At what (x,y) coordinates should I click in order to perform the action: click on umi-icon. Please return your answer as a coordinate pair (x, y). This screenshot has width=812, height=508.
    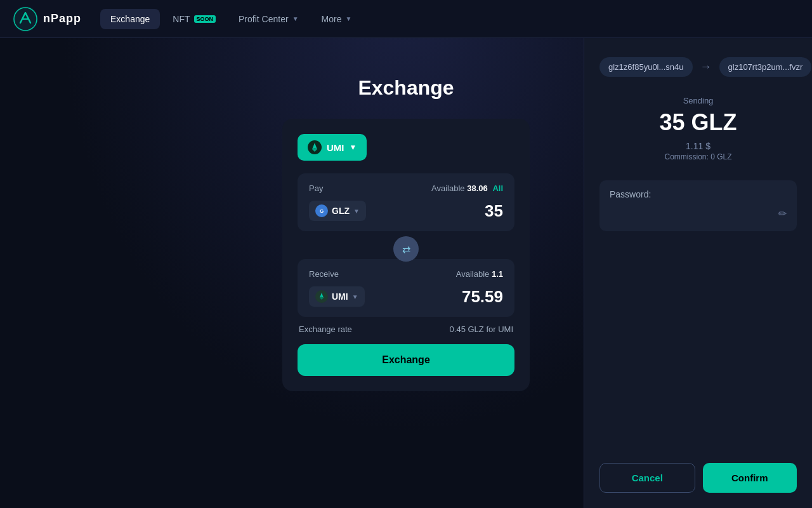
    Looking at the image, I should click on (322, 297).